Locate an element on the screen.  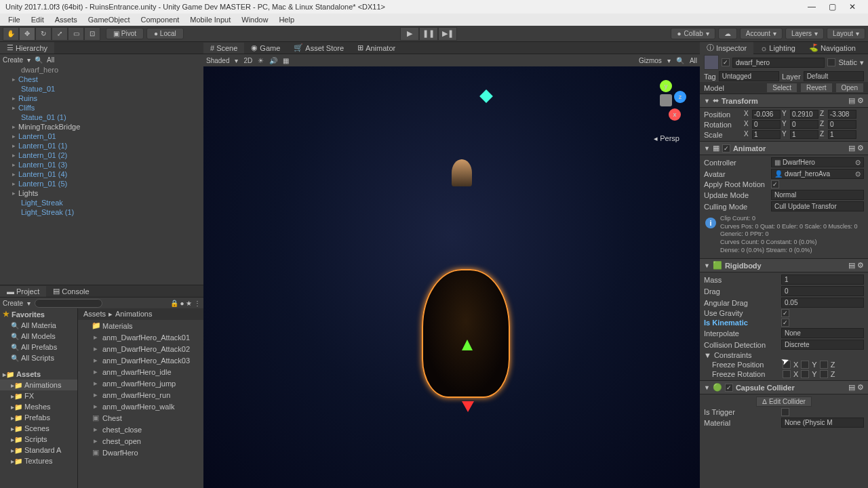
scale-z-input: 1 is located at coordinates (842, 134).